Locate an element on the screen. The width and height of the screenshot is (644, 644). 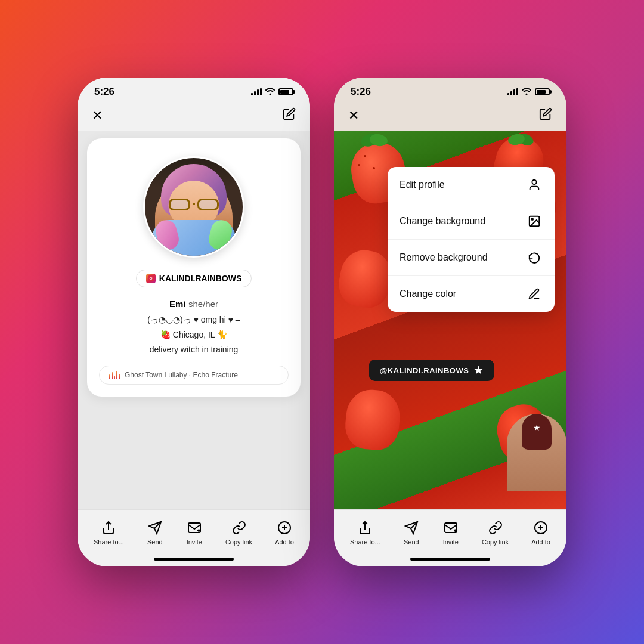
bio-pronoun: she/her is located at coordinates (203, 304).